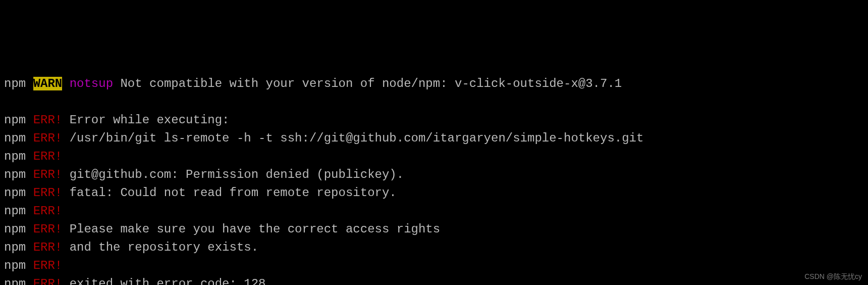 This screenshot has width=868, height=285. Describe the element at coordinates (434, 84) in the screenshot. I see `terminal-line: npm WARN notsup Not compatible with your…` at that location.